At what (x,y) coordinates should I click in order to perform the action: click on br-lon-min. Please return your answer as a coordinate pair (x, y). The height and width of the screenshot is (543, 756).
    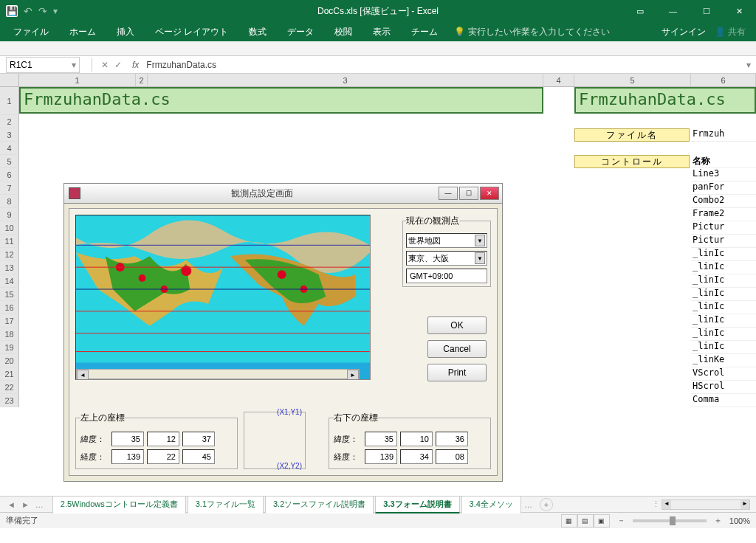
    Looking at the image, I should click on (416, 457).